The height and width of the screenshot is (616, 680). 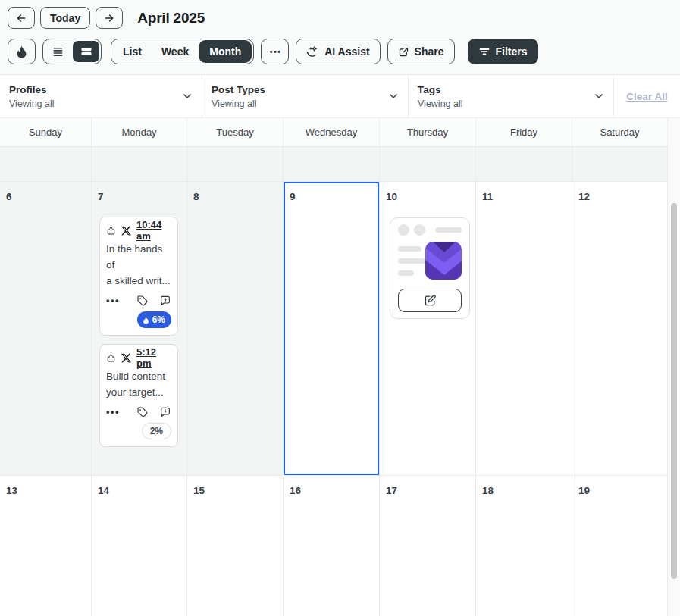 I want to click on edit-draft-button, so click(x=430, y=300).